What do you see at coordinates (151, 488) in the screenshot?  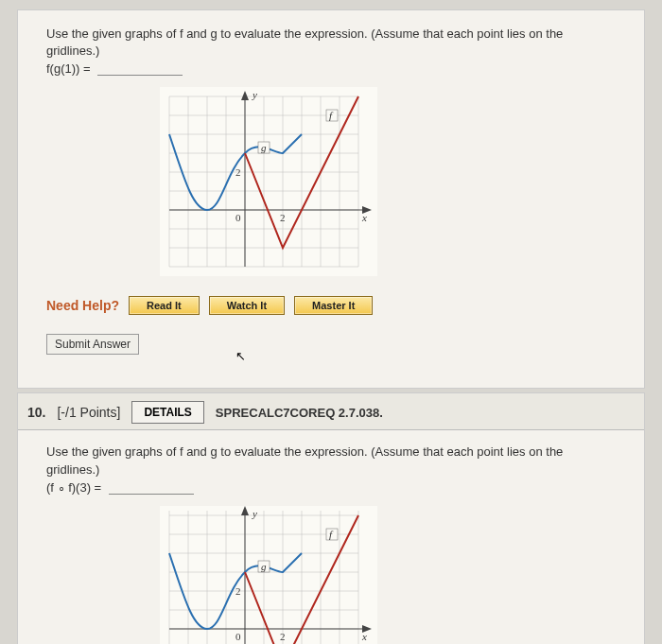 I see `q2-answer-input` at bounding box center [151, 488].